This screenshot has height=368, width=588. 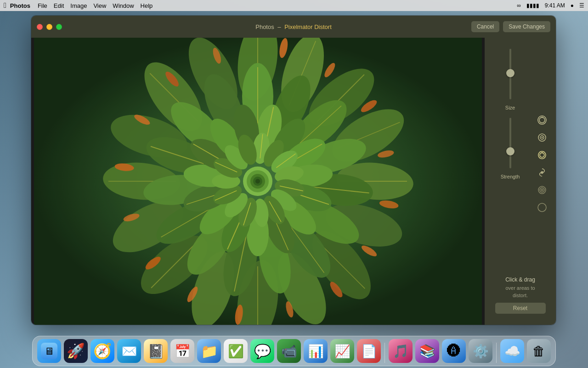 I want to click on reset-button: Reset, so click(x=520, y=308).